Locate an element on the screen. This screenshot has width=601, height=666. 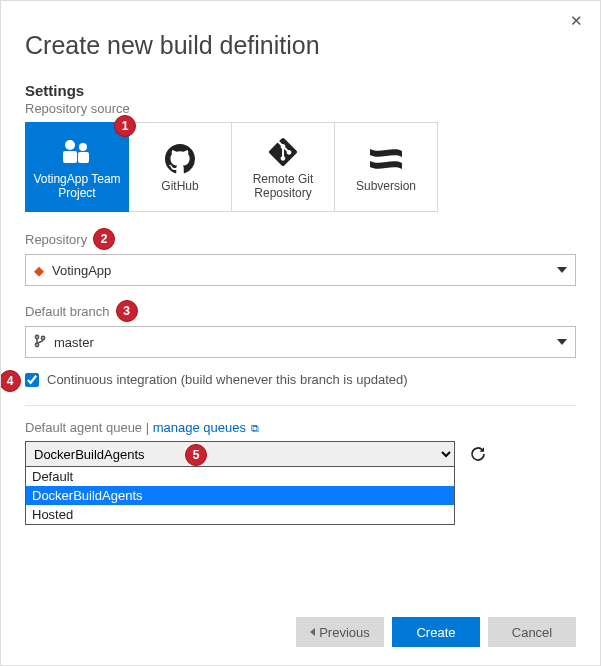
repo-source-label-3: Subversion is located at coordinates (386, 187).